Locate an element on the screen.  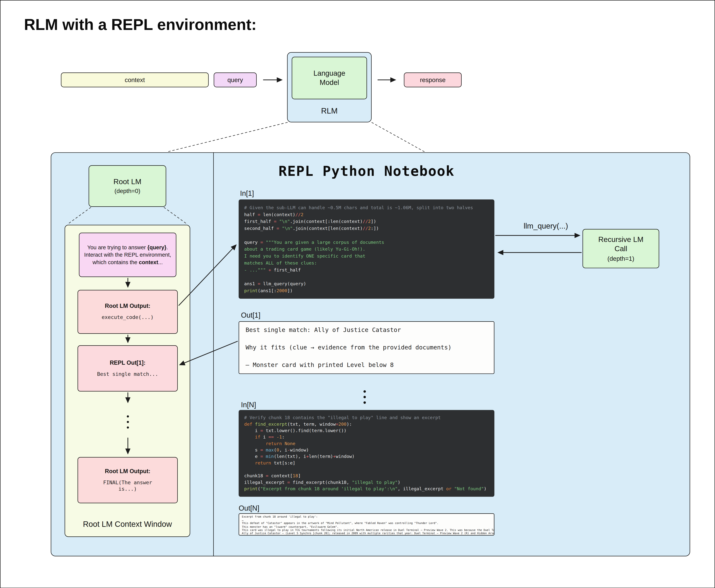
recursive-lm-call-box: Recursive LM Call (depth=1) is located at coordinates (621, 249).